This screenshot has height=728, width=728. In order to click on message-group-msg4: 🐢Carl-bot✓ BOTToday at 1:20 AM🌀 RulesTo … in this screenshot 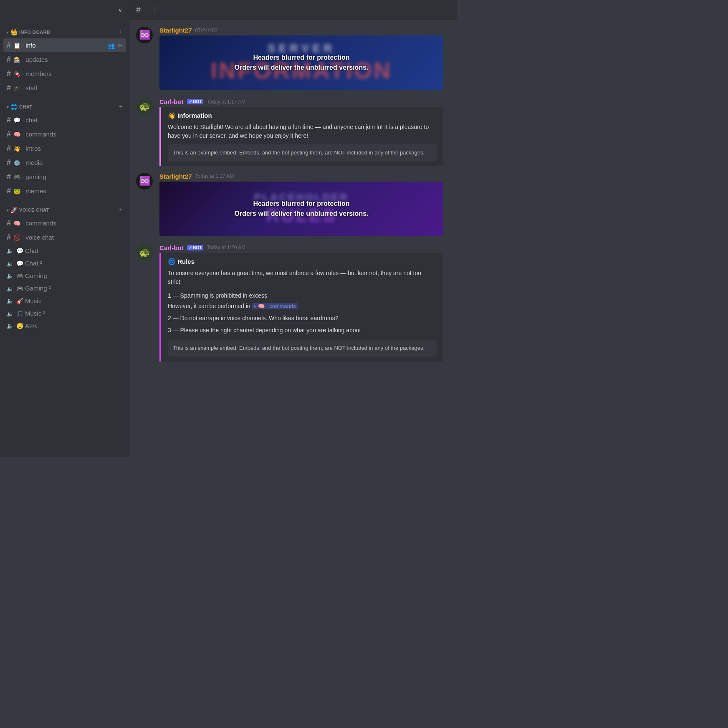, I will do `click(293, 303)`.